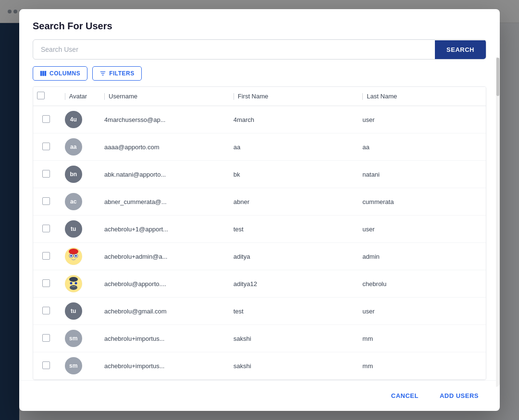  What do you see at coordinates (79, 96) in the screenshot?
I see `col-avatar: Avatar` at bounding box center [79, 96].